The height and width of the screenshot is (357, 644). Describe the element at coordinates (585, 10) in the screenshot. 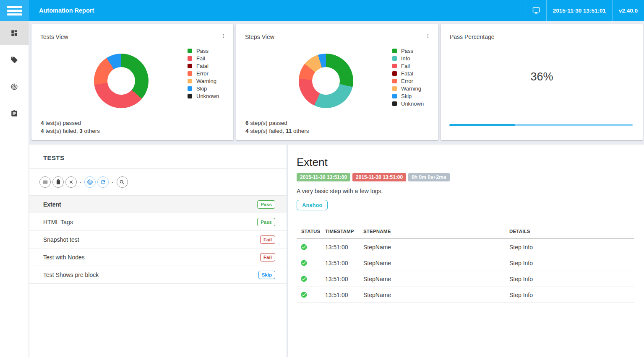

I see `topbar-right: 2015-11-30 13:51:01 v2.40.0` at that location.